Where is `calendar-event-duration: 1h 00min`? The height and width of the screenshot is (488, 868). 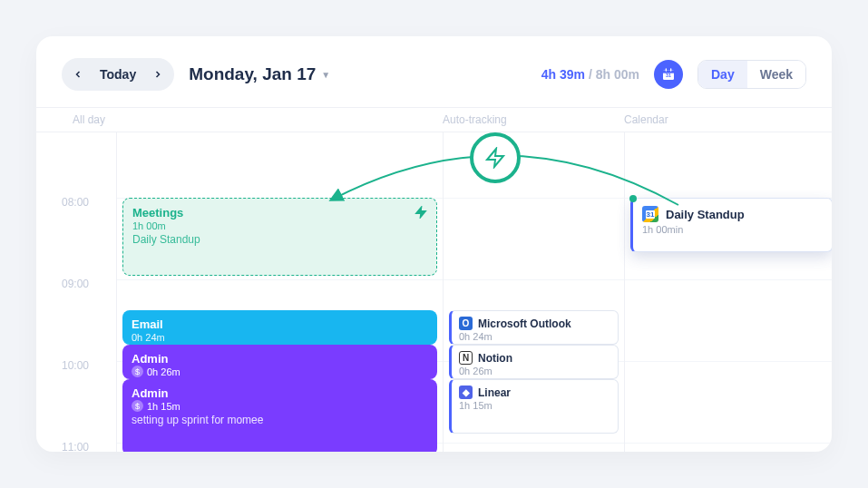 calendar-event-duration: 1h 00min is located at coordinates (733, 229).